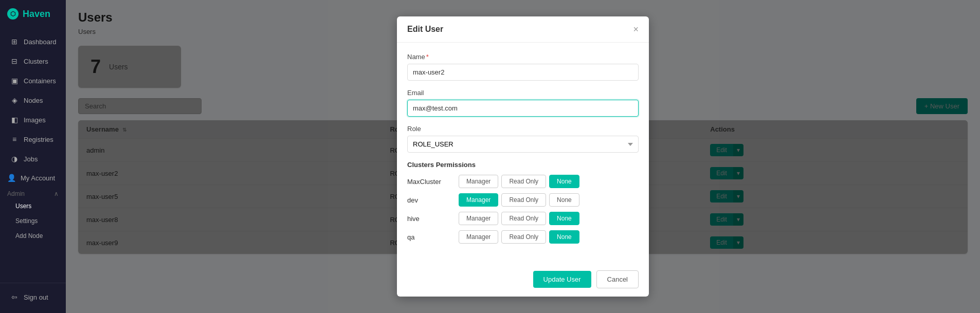 Image resolution: width=980 pixels, height=313 pixels. What do you see at coordinates (14, 120) in the screenshot?
I see `images-icon: ◧` at bounding box center [14, 120].